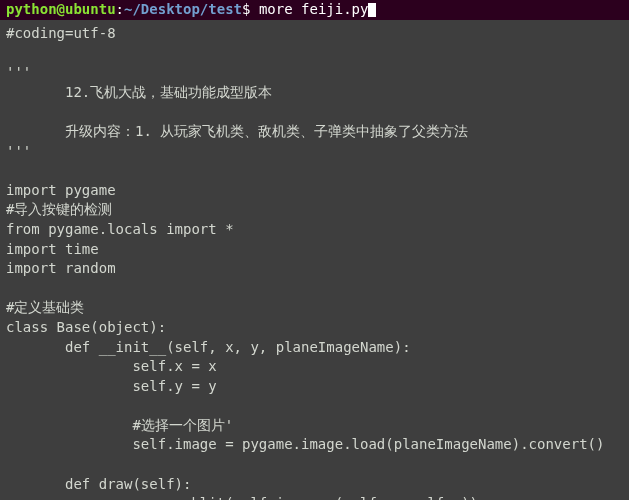 This screenshot has width=629, height=500. What do you see at coordinates (314, 132) in the screenshot?
I see `code-line: 升级内容：1. 从玩家飞机类、敌机类、子弹类中抽象了父类方法` at bounding box center [314, 132].